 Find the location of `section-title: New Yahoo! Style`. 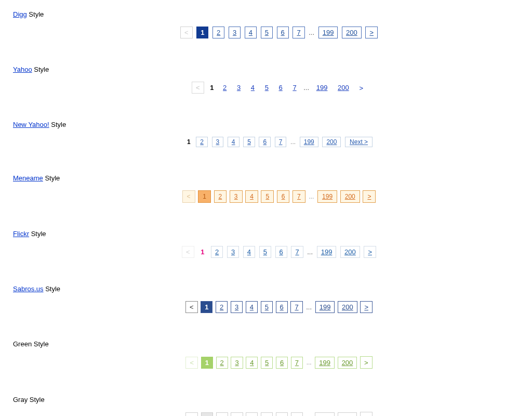

section-title: New Yahoo! Style is located at coordinates (272, 125).